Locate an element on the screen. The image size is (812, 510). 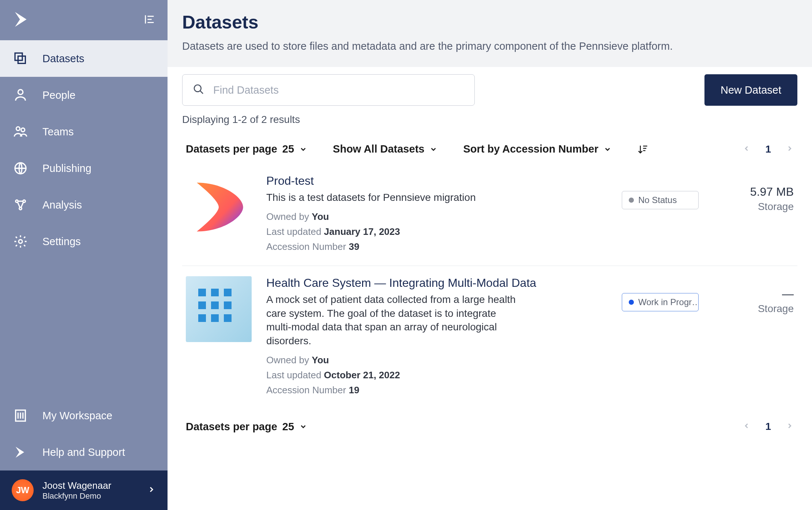
search-box is located at coordinates (328, 90).